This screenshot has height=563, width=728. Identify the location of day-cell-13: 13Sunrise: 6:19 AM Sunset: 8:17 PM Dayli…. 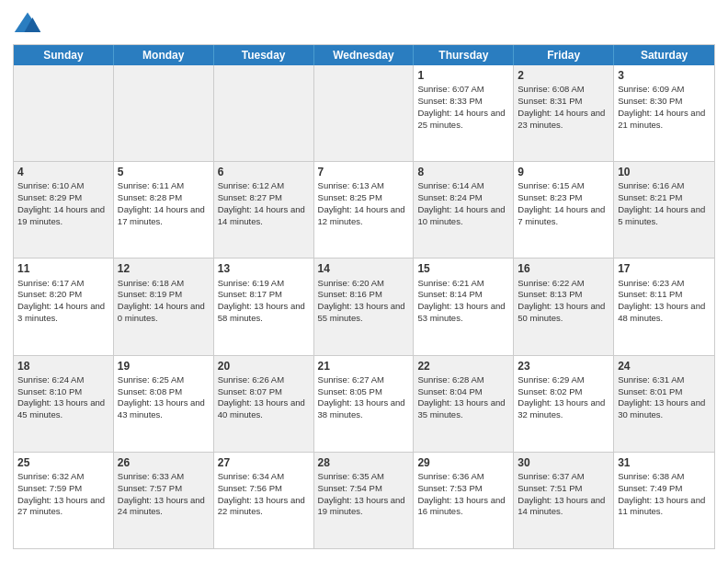
(265, 306).